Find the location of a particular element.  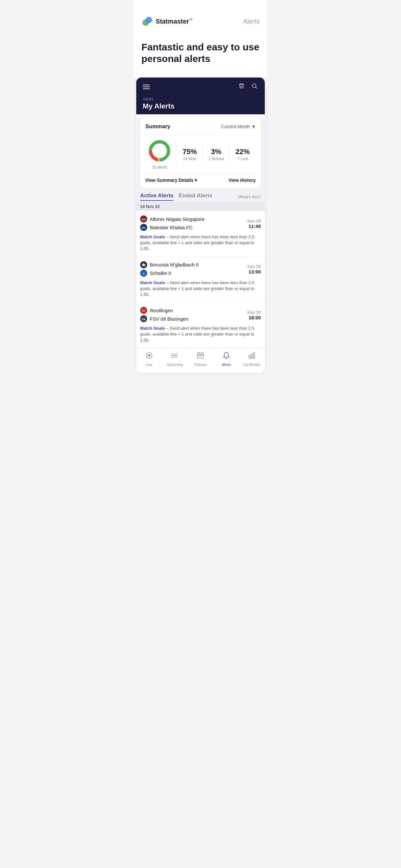

team1-logo: AN is located at coordinates (144, 219).